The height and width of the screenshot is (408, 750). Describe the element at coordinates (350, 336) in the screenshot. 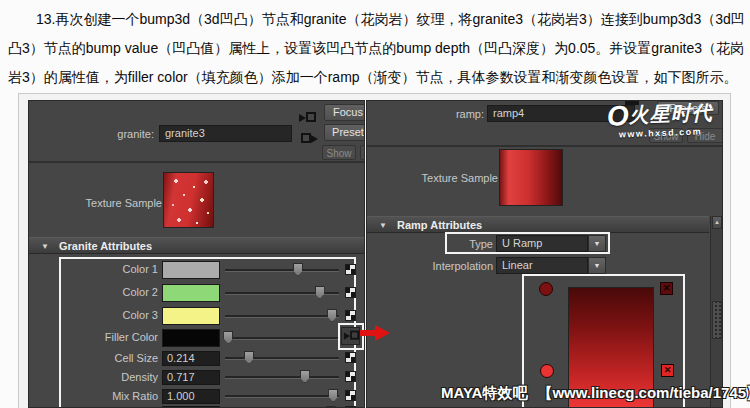

I see `connected-map-button` at that location.